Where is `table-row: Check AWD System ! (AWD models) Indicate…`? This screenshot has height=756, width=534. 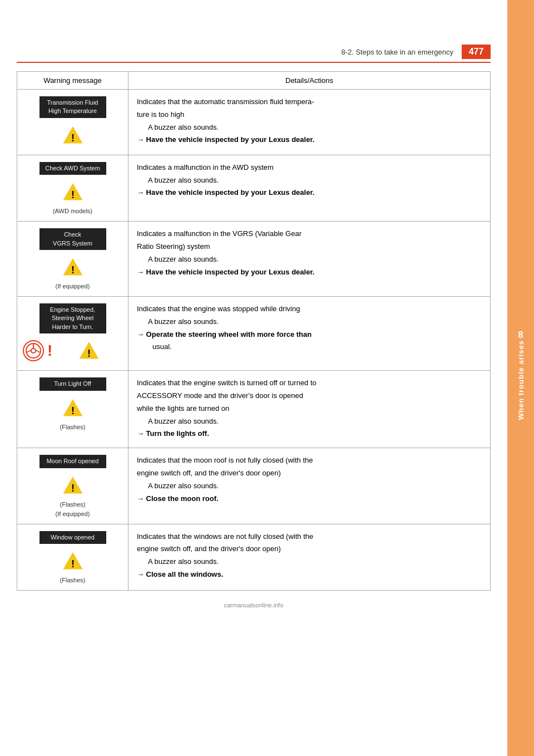
table-row: Check AWD System ! (AWD models) Indicate… is located at coordinates (254, 188).